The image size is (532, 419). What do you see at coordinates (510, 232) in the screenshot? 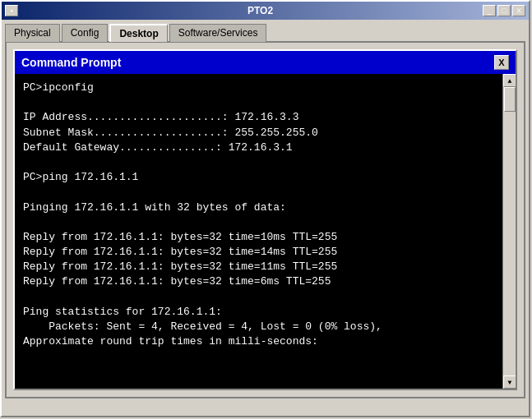
I see `scroll-track` at bounding box center [510, 232].